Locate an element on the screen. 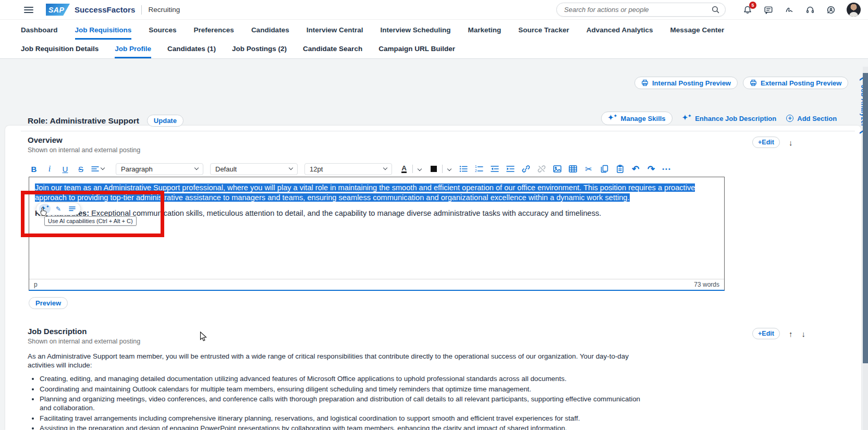 This screenshot has width=868, height=430. top-bar: SAP SuccessFactors Recruiting 5 is located at coordinates (434, 10).